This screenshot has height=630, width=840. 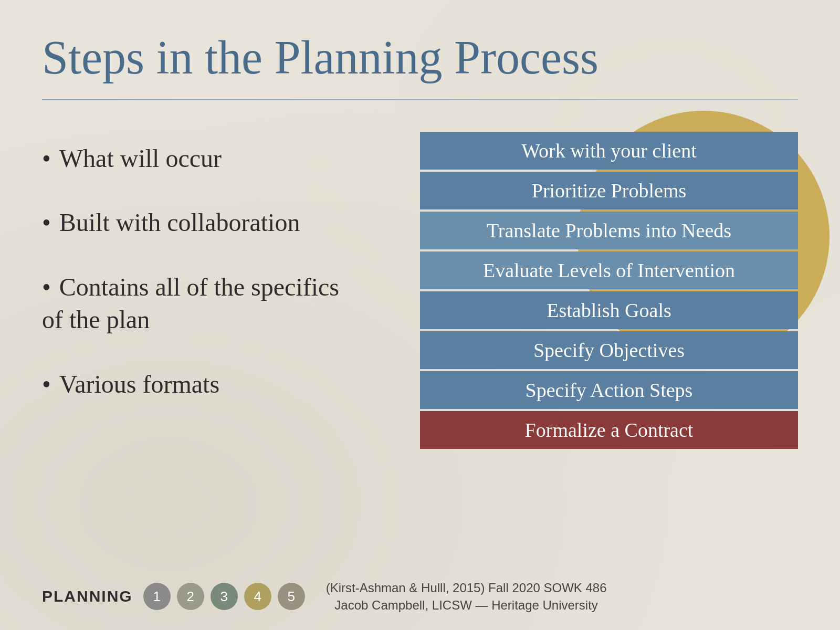 I want to click on bullet-2: Built with collaboration, so click(x=215, y=223).